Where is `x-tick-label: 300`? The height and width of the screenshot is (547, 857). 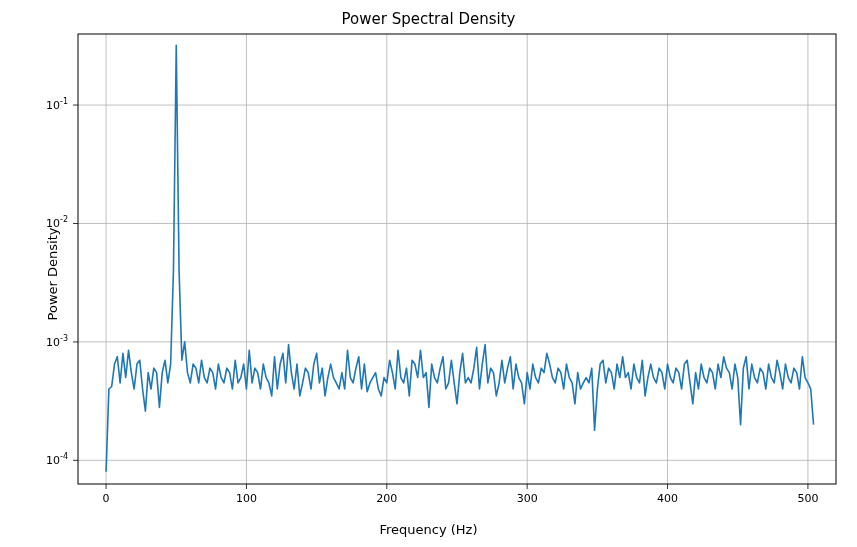
x-tick-label: 300 is located at coordinates (528, 498).